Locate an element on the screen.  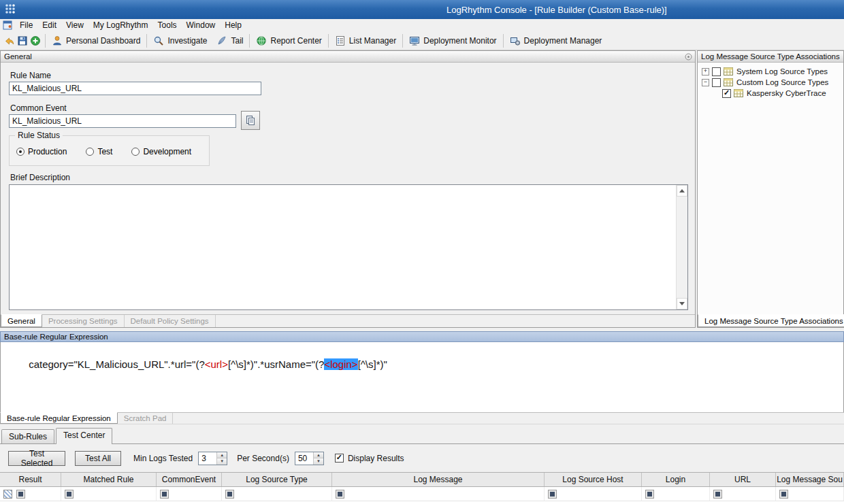
cell-url is located at coordinates (743, 494).